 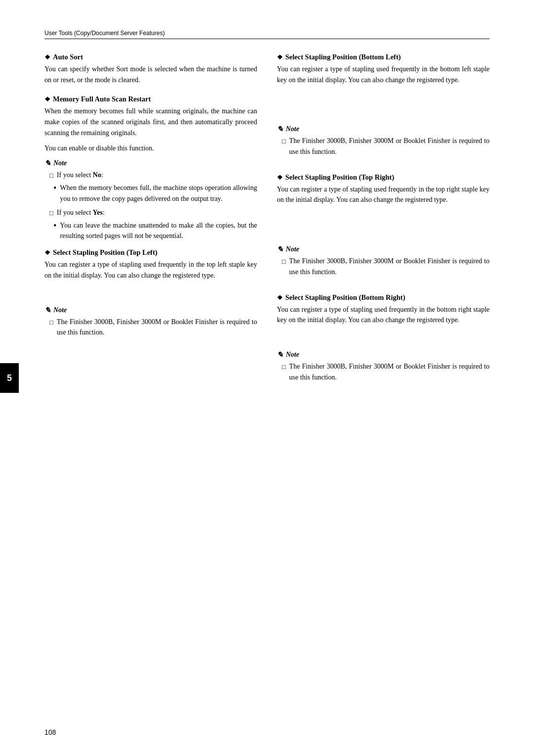 What do you see at coordinates (383, 355) in the screenshot?
I see `note-heading-r3: ✎ Note` at bounding box center [383, 355].